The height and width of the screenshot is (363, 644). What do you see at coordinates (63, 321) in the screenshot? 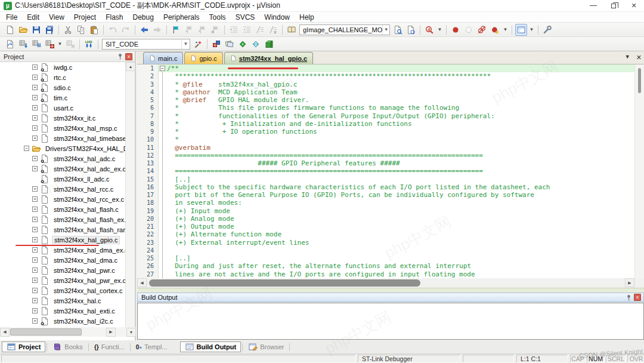
I see `tree-item: +stm32f4xx_hal_i2c.c` at bounding box center [63, 321].